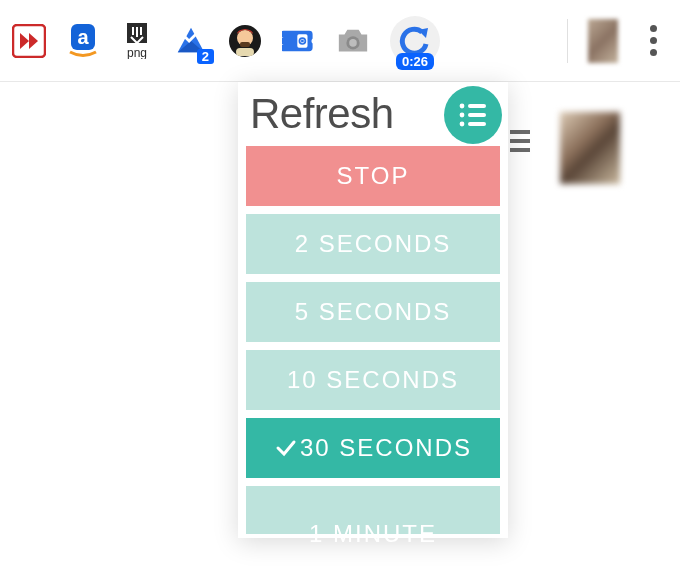 This screenshot has height=581, width=680. Describe the element at coordinates (137, 41) in the screenshot. I see `png-download-icon: png` at that location.